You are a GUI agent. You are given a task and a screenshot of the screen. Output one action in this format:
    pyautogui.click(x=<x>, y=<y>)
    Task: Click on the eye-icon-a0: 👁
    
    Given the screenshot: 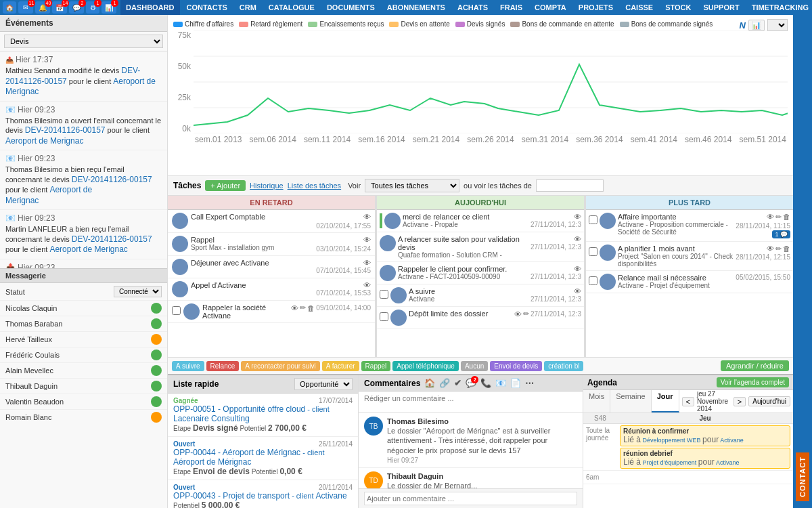 What is the action you would take?
    pyautogui.click(x=578, y=217)
    